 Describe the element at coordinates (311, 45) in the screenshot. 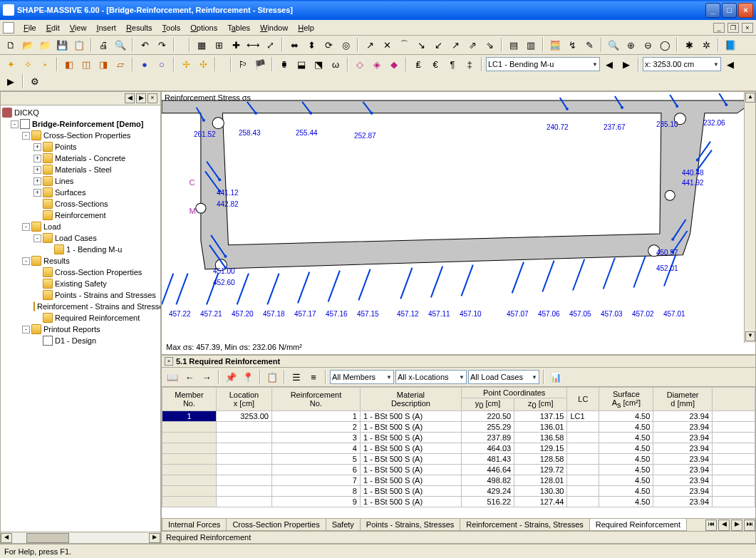

I see `tool7-icon: ⬍` at that location.